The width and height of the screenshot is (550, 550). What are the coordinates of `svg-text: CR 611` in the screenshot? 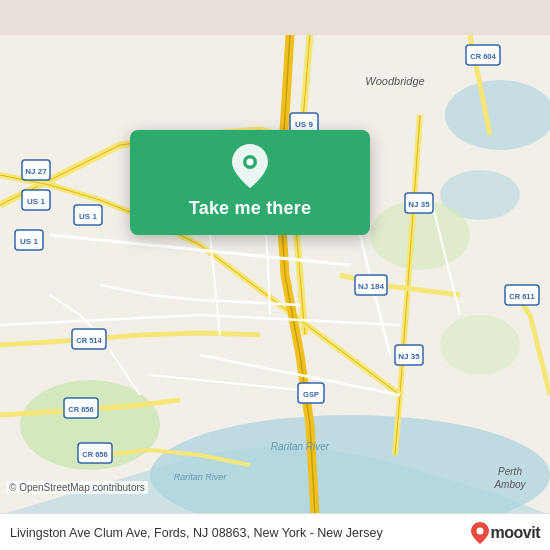 It's located at (522, 296).